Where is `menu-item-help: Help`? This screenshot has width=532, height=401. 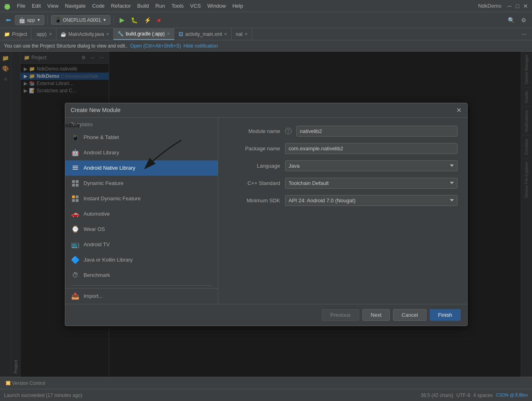 menu-item-help: Help is located at coordinates (238, 6).